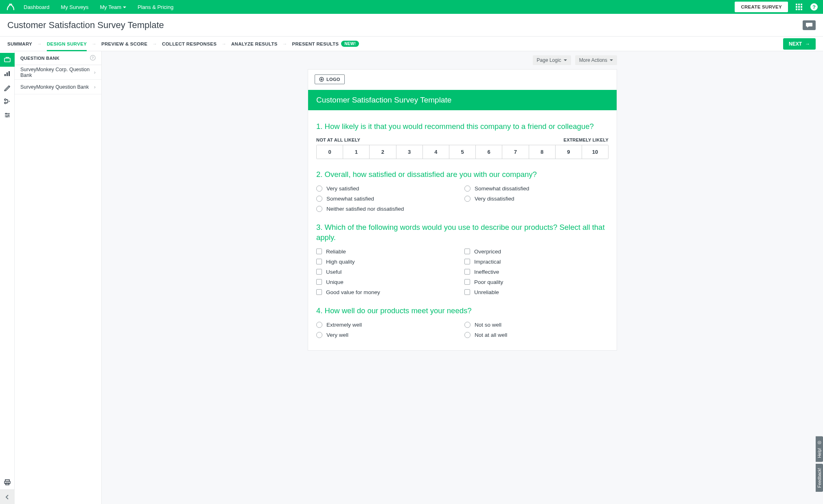 Image resolution: width=823 pixels, height=504 pixels. Describe the element at coordinates (462, 152) in the screenshot. I see `nps-scale: 0 1 2 3 4 5 6 7 8 9 10` at that location.